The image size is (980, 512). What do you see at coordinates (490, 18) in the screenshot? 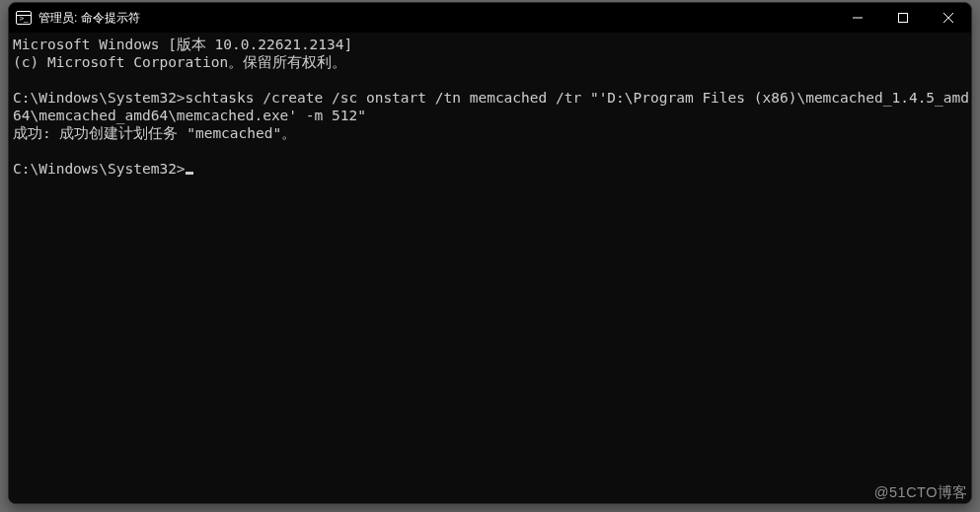
I see `titlebar-drag-region` at bounding box center [490, 18].